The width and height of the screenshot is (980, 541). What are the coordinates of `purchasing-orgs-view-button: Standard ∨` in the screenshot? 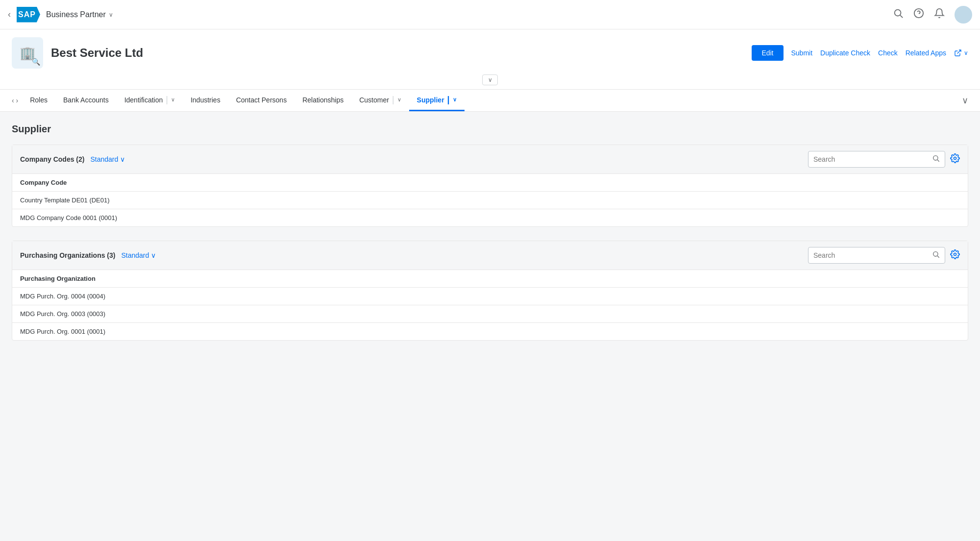 It's located at (138, 255).